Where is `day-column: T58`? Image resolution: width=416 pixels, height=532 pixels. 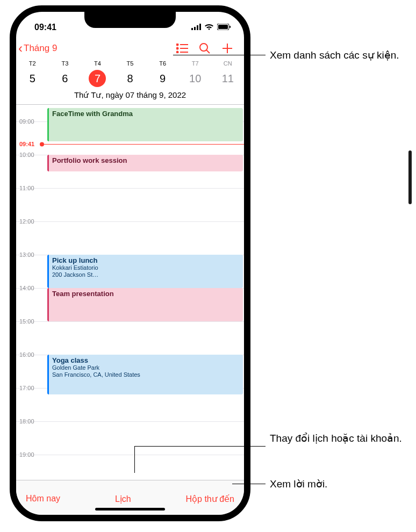 day-column: T58 is located at coordinates (130, 74).